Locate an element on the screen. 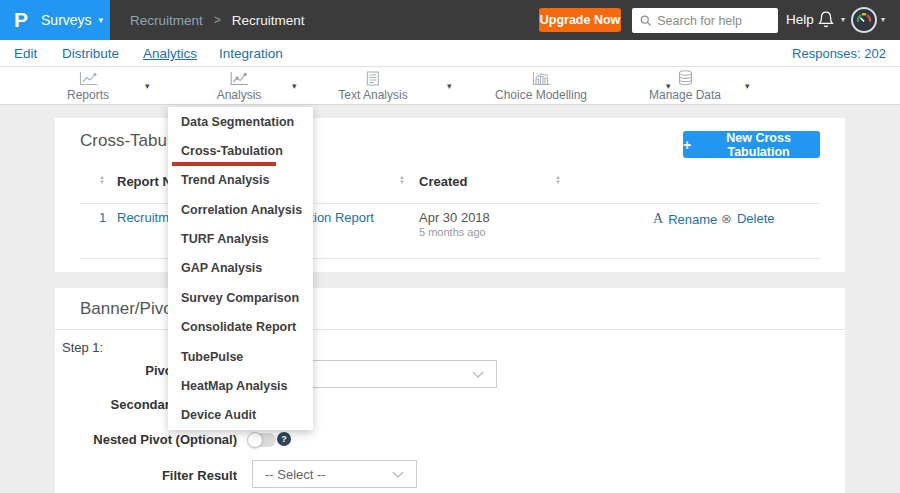  brand-logo: P is located at coordinates (21, 20).